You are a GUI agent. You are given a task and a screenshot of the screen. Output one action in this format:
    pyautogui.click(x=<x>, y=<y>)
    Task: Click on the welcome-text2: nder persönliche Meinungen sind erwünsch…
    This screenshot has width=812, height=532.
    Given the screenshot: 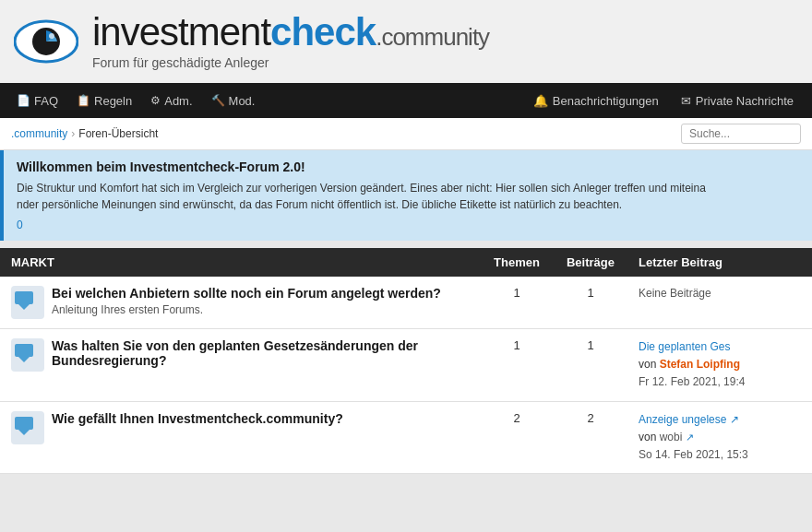 What is the action you would take?
    pyautogui.click(x=319, y=205)
    